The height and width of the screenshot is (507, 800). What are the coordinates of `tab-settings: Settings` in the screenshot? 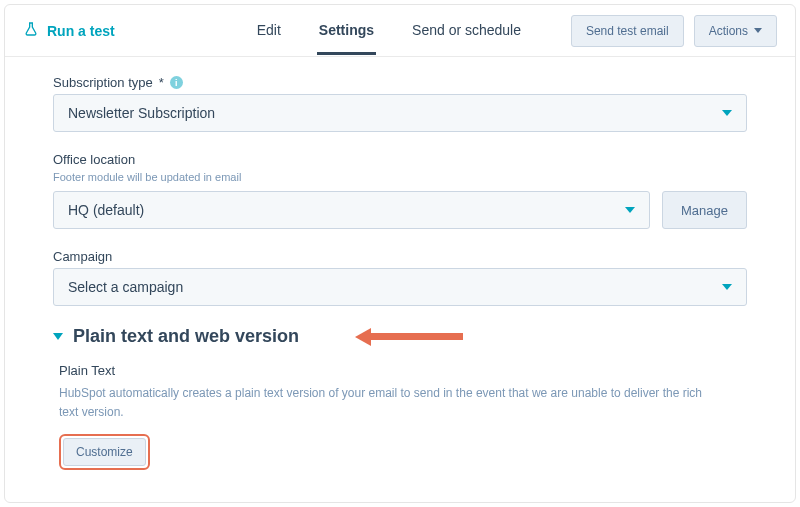 It's located at (346, 30).